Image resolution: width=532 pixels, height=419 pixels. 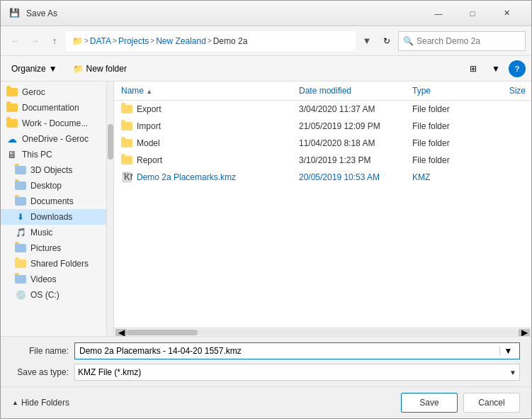 I want to click on file-icon-export, so click(x=127, y=109).